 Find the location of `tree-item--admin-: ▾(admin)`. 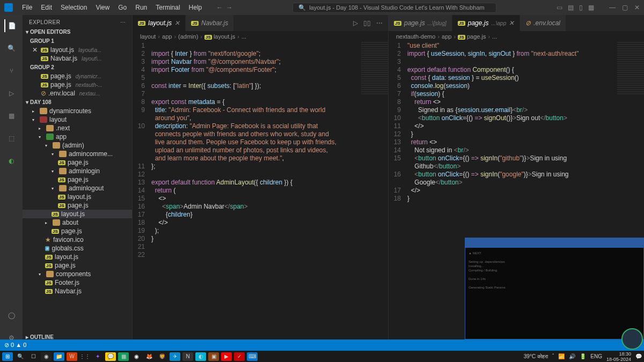

tree-item--admin-: ▾(admin) is located at coordinates (77, 145).